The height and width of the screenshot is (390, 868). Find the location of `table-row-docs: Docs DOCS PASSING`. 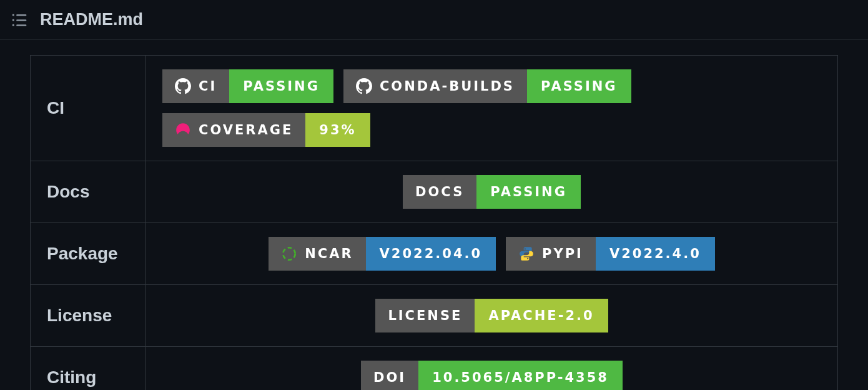

table-row-docs: Docs DOCS PASSING is located at coordinates (435, 192).